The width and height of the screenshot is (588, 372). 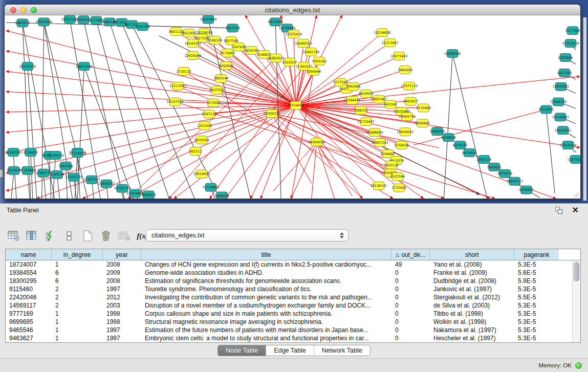 I want to click on graph-node: 2522544, so click(x=397, y=177).